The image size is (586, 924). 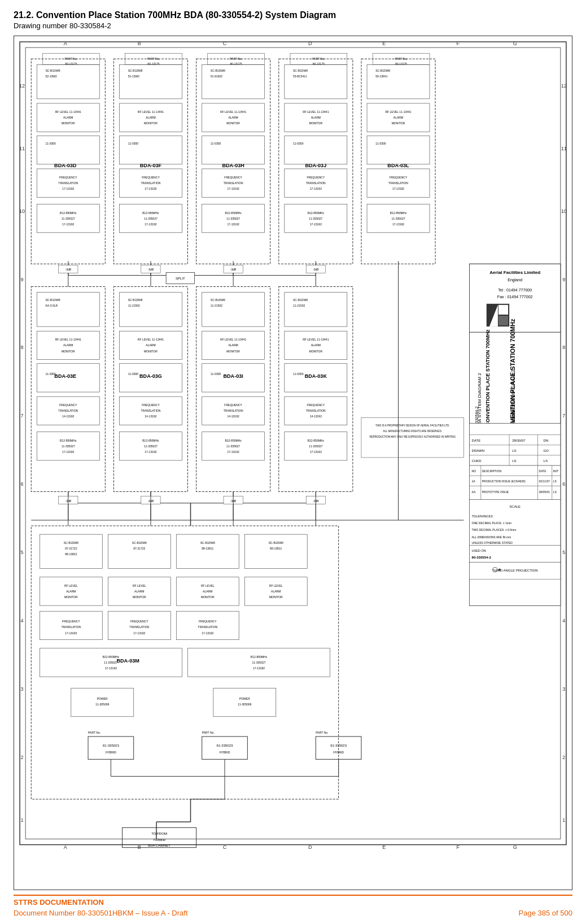 I want to click on svg-text: 10, so click(x=564, y=211).